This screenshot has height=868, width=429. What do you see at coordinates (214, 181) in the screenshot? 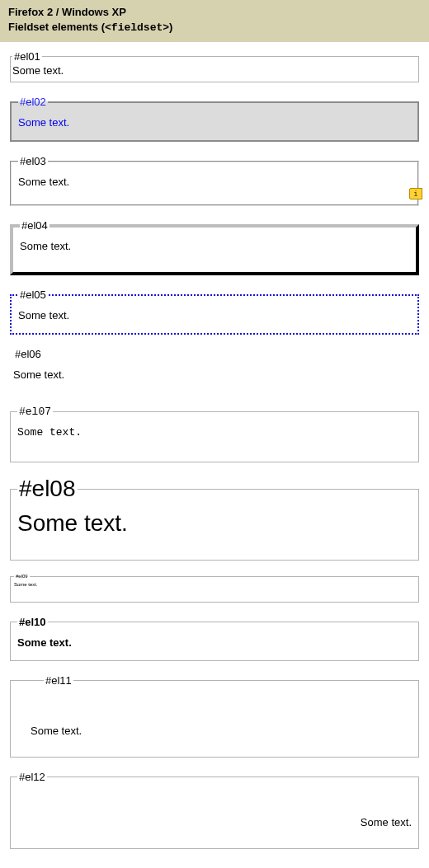
I see `fieldset-el03: #el03 Some text. i` at bounding box center [214, 181].